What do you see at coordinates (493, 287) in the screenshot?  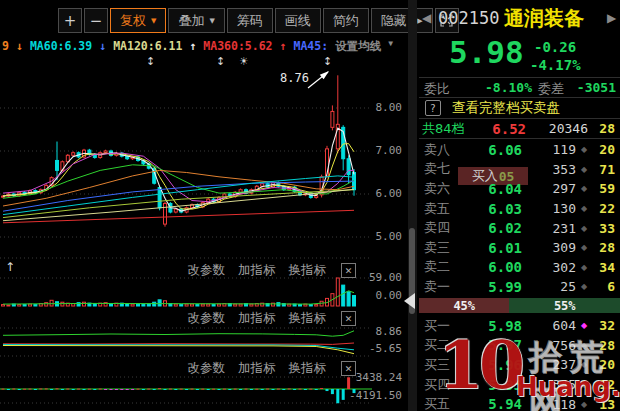 I see `order-price: 5.99` at bounding box center [493, 287].